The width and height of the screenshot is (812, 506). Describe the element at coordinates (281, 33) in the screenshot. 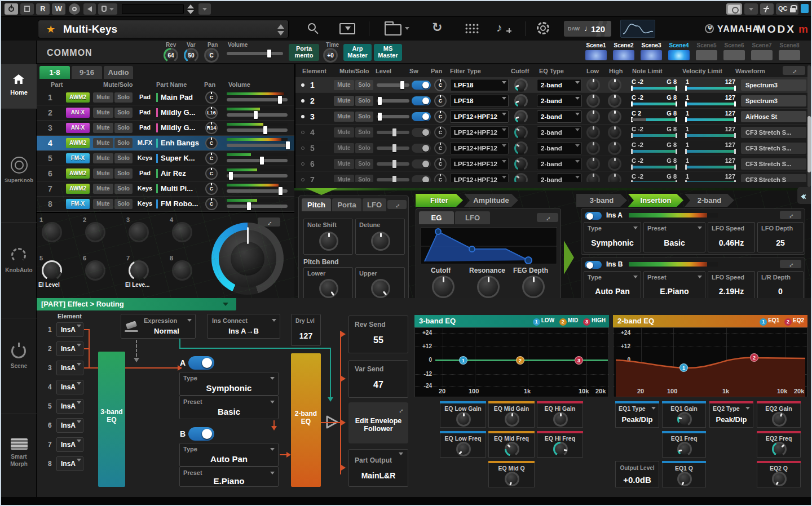

I see `performance-spinner-down` at that location.